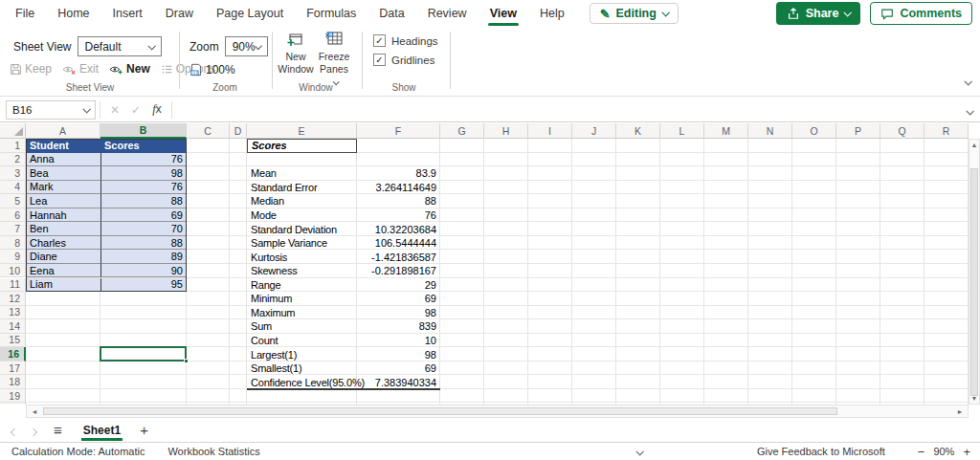  I want to click on freeze-panes-button: Freeze Panes, so click(334, 59).